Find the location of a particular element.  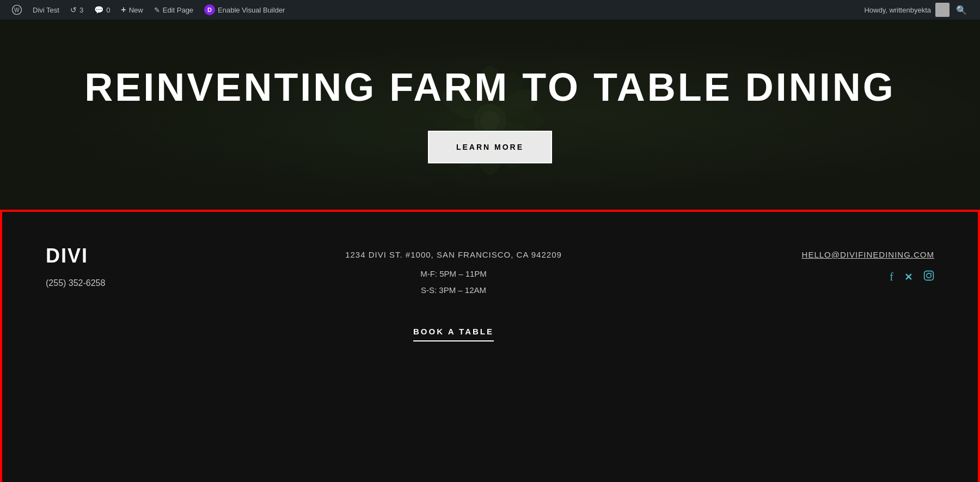

facebook-icon: f is located at coordinates (892, 277).